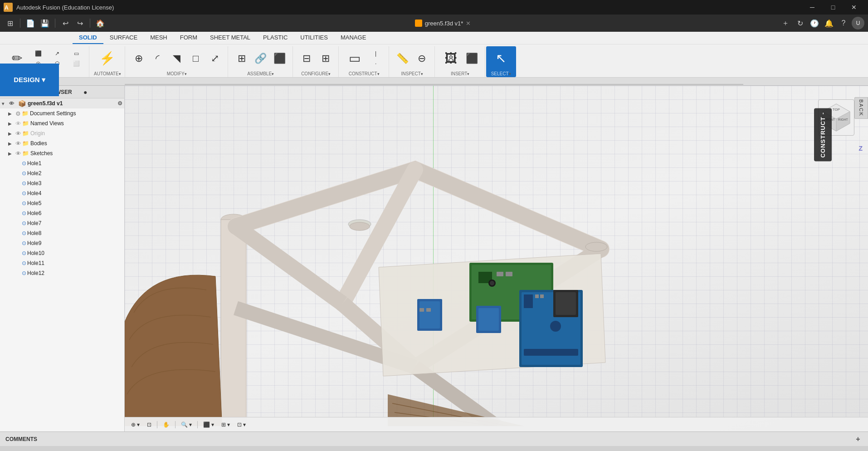 This screenshot has width=868, height=451. Describe the element at coordinates (100, 23) in the screenshot. I see `home-button: 🏠` at that location.